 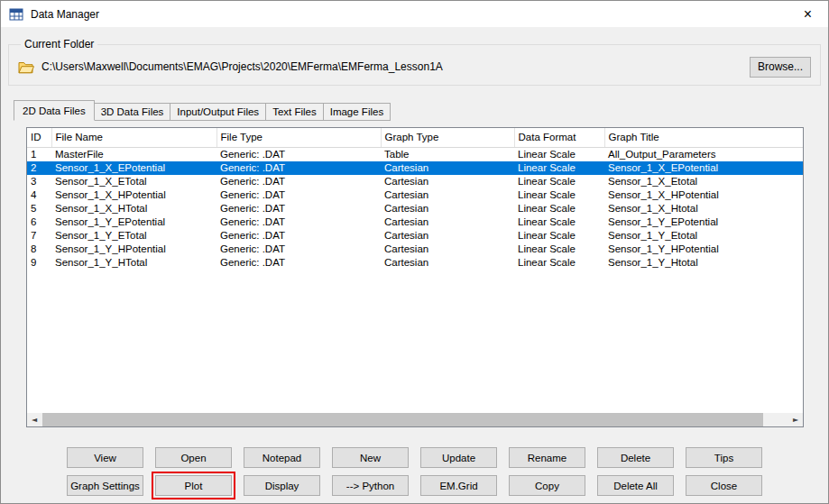 I want to click on scroll-right-icon: ►, so click(x=796, y=420).